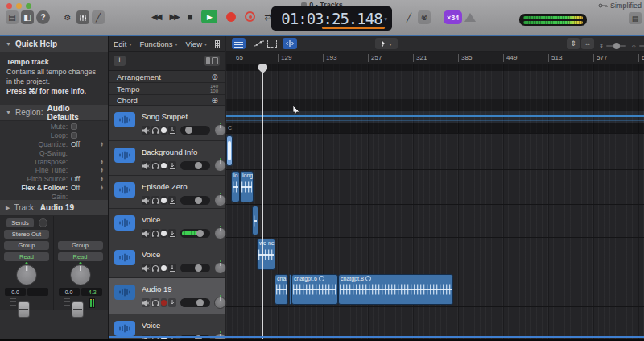 The height and width of the screenshot is (341, 644). I want to click on output-button: Stereo Out, so click(27, 234).